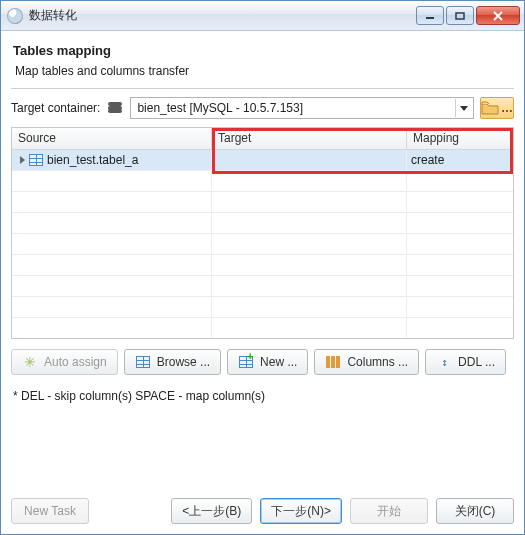  Describe the element at coordinates (475, 511) in the screenshot. I see `close-dialog-button: 关闭(C)` at that location.